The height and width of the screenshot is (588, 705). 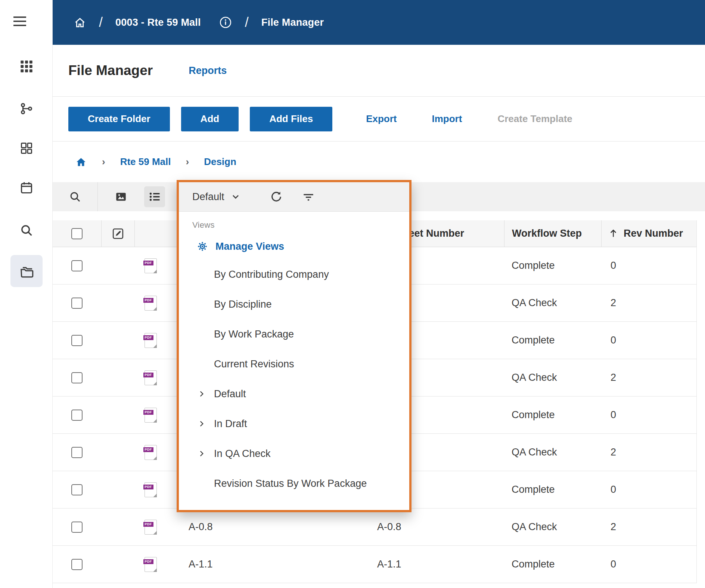 I want to click on views-section-label: Views, so click(x=294, y=225).